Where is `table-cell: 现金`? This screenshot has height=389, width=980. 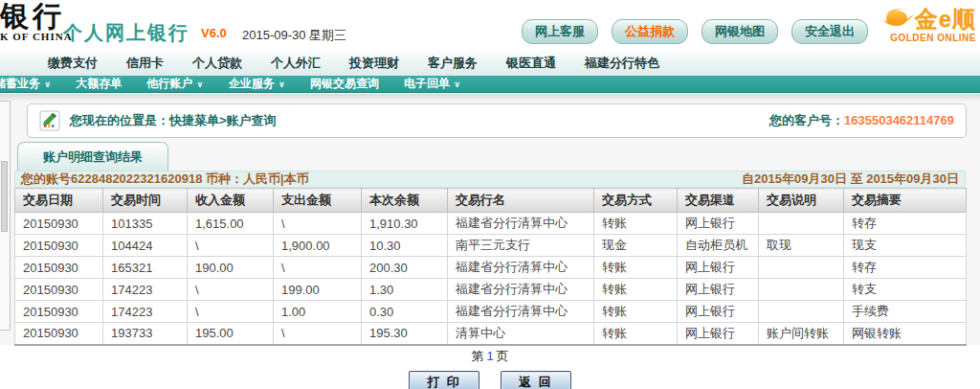
table-cell: 现金 is located at coordinates (635, 245).